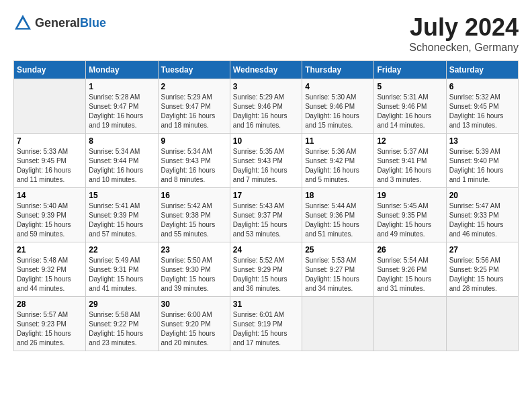 Image resolution: width=532 pixels, height=411 pixels. What do you see at coordinates (122, 161) in the screenshot?
I see `calendar-cell: 8Sunrise: 5:34 AM Sunset: 9:44 PM Daylig…` at bounding box center [122, 161].